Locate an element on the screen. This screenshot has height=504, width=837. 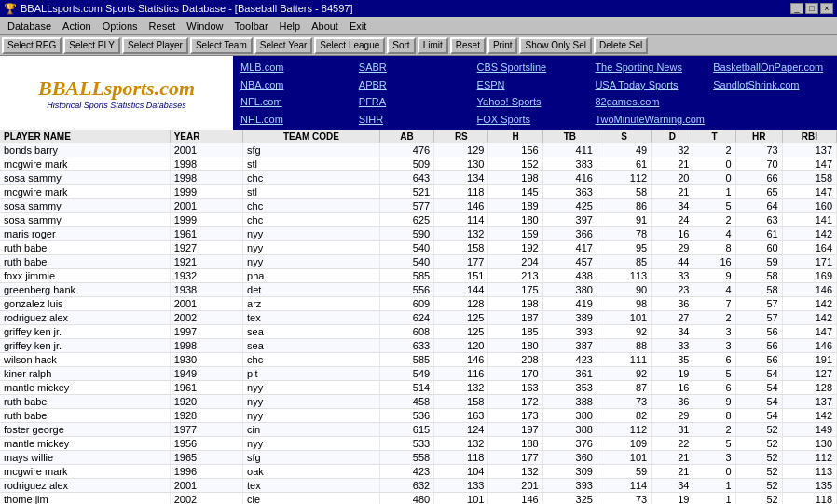
nav-cbs: CBS Sportsline is located at coordinates (535, 67).